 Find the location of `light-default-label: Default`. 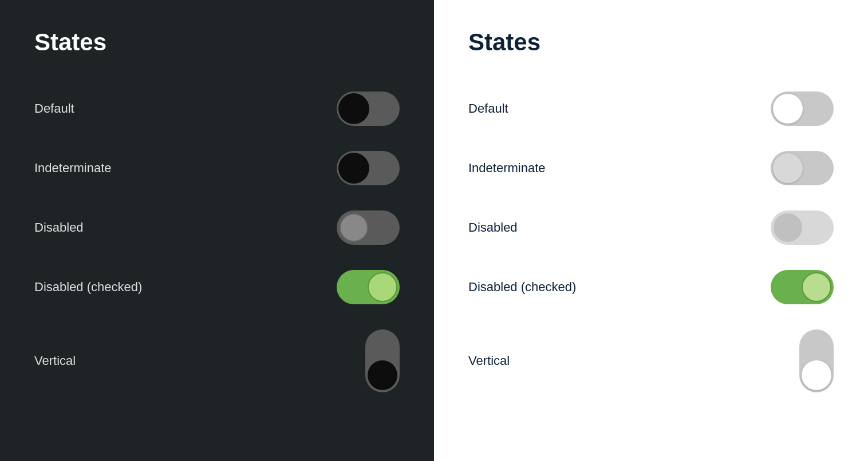

light-default-label: Default is located at coordinates (488, 109).